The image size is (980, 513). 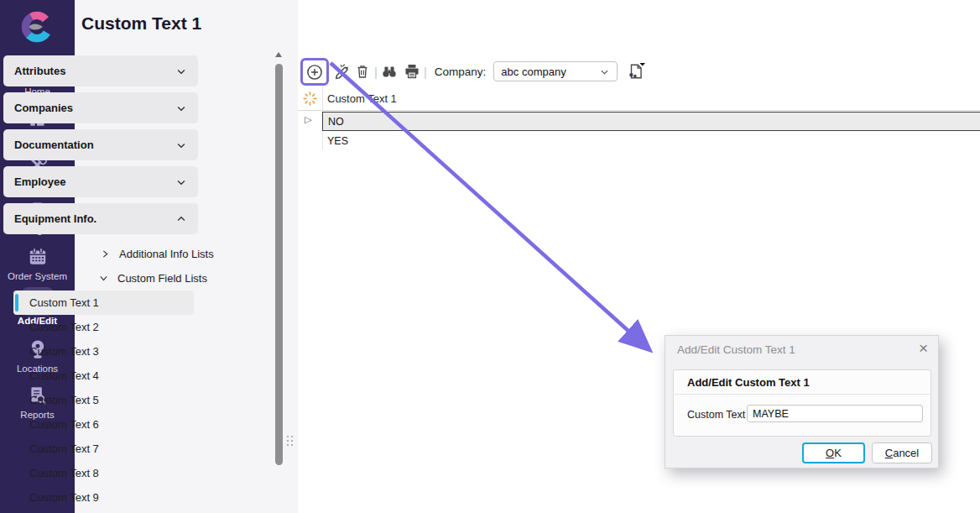 I want to click on add-button, so click(x=315, y=72).